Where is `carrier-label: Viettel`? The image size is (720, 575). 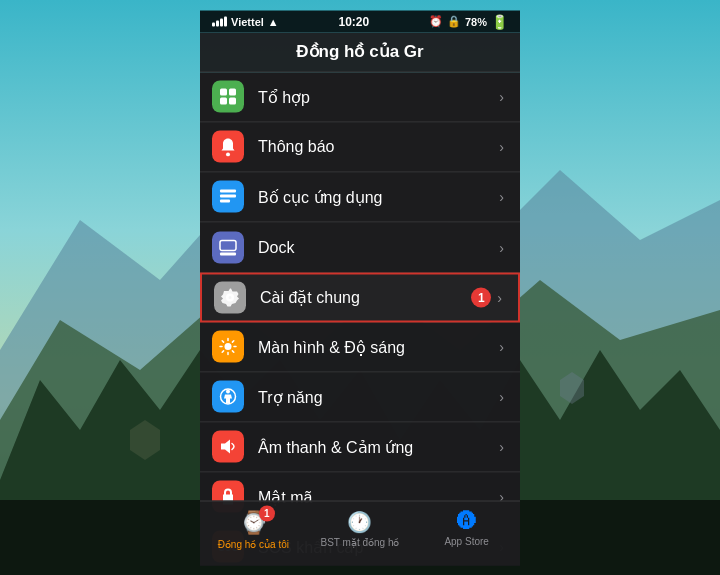 carrier-label: Viettel is located at coordinates (248, 21).